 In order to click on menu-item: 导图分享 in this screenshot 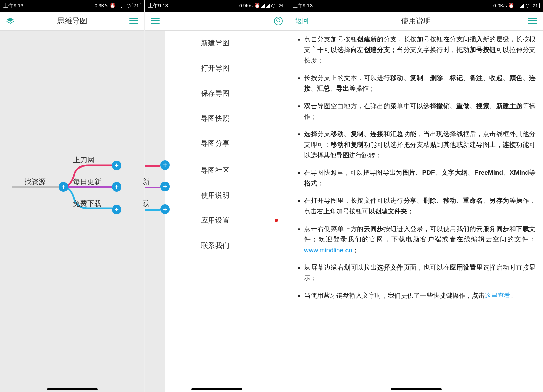, I will do `click(240, 143)`.